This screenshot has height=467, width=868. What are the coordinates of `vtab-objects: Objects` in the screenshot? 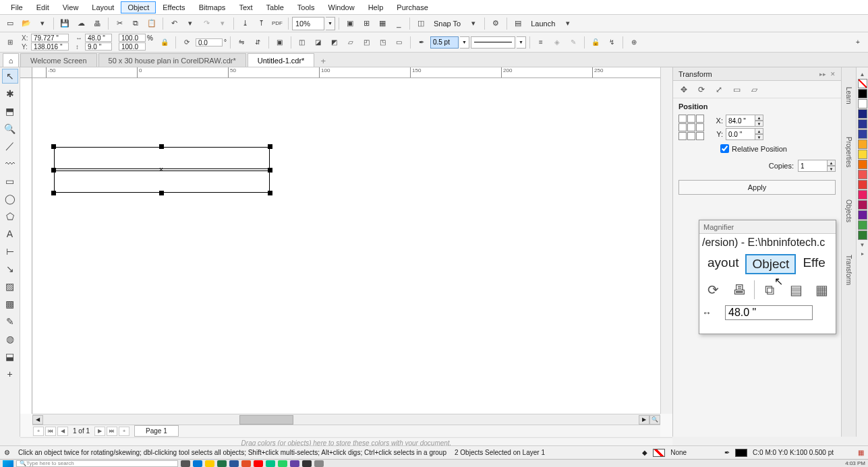 It's located at (848, 211).